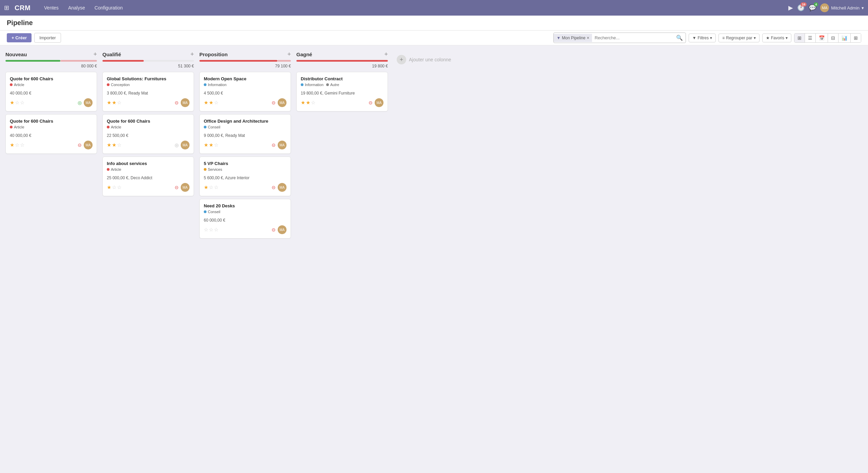  What do you see at coordinates (211, 103) in the screenshot?
I see `stars: ★★☆` at bounding box center [211, 103].